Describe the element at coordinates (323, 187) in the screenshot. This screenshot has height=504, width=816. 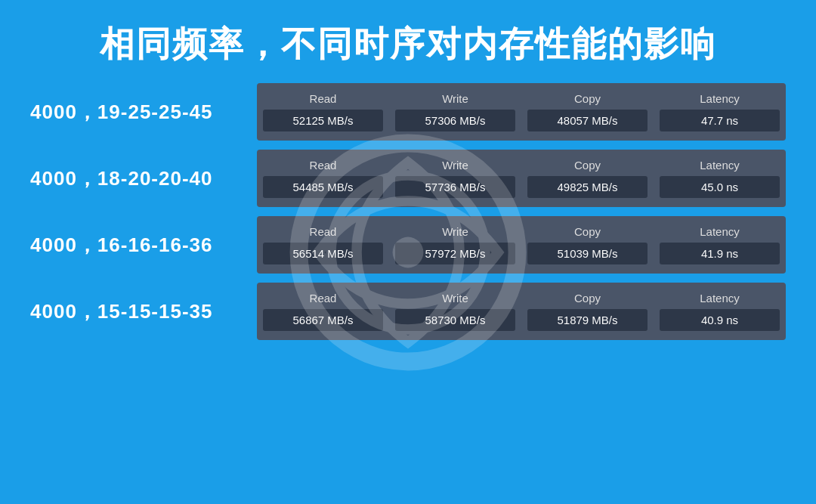
I see `bench-value-1-0: 54485 MB/s` at that location.